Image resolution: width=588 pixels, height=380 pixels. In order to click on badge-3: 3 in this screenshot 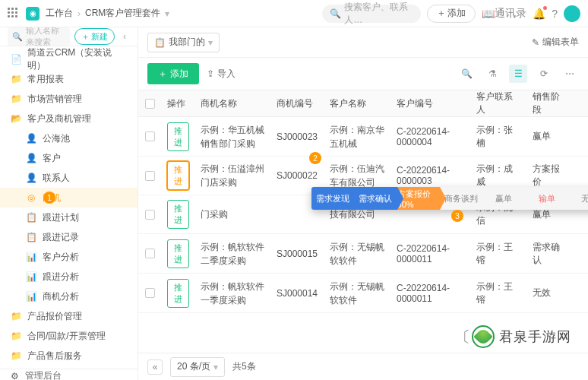, I will do `click(457, 216)`.